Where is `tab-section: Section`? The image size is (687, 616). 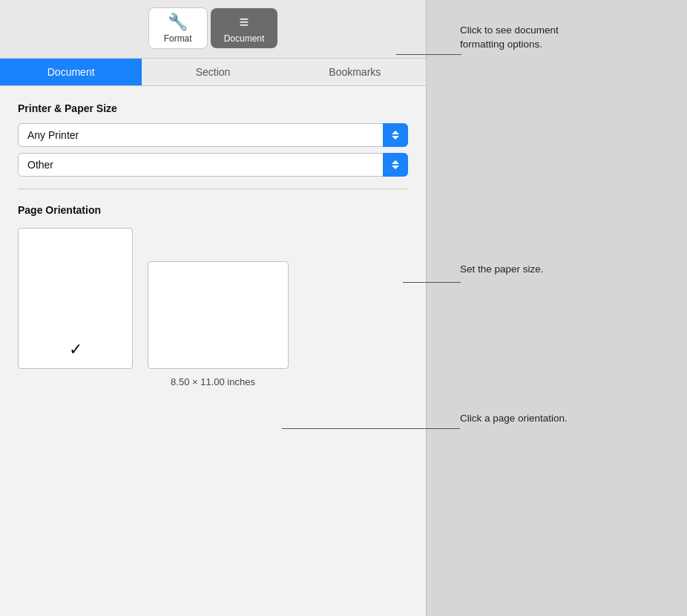
tab-section: Section is located at coordinates (212, 72).